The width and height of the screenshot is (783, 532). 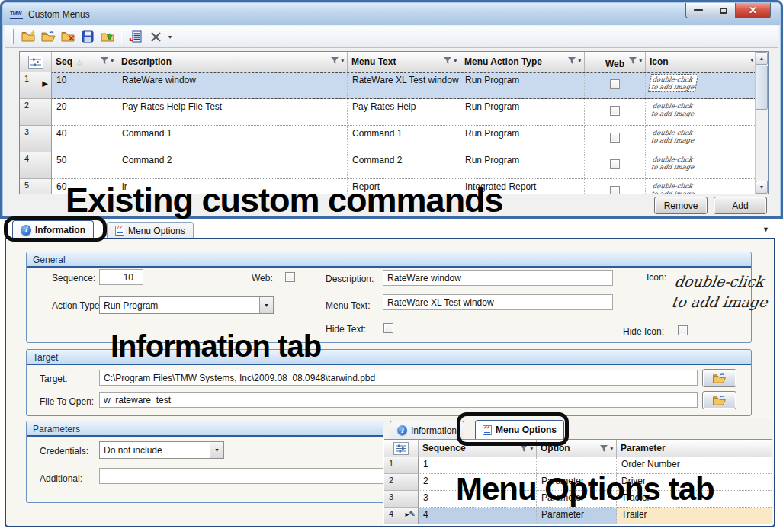 I want to click on cell-menu-text: Report, so click(x=404, y=187).